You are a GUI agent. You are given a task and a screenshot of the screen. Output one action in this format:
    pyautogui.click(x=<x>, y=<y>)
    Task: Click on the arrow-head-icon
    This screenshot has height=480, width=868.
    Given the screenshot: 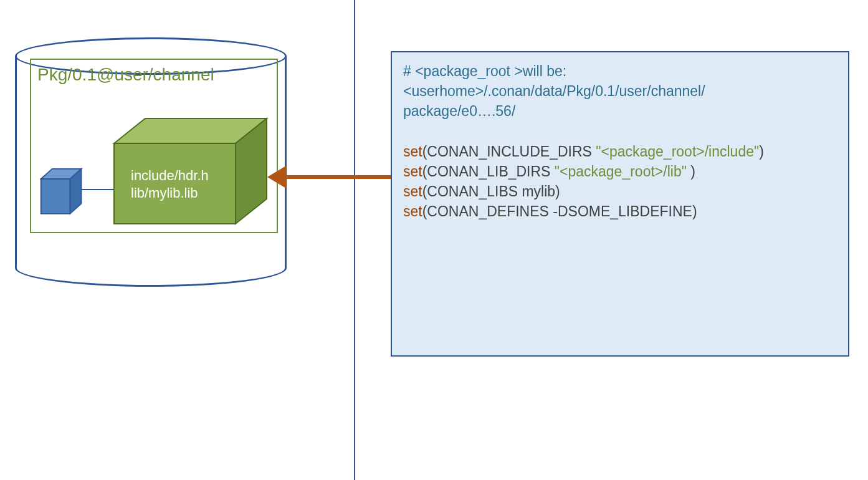 What is the action you would take?
    pyautogui.click(x=277, y=177)
    